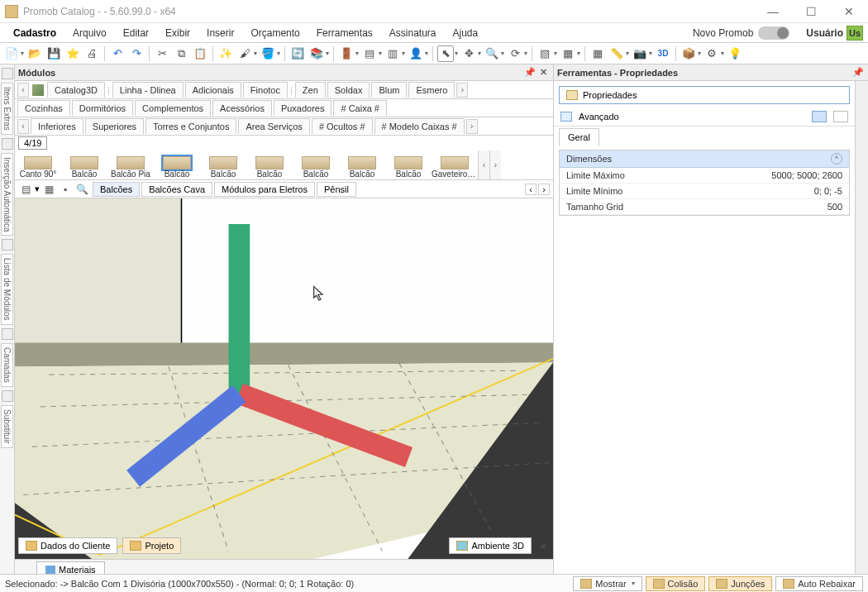  I want to click on tab-superiores: Superiores, so click(114, 126).